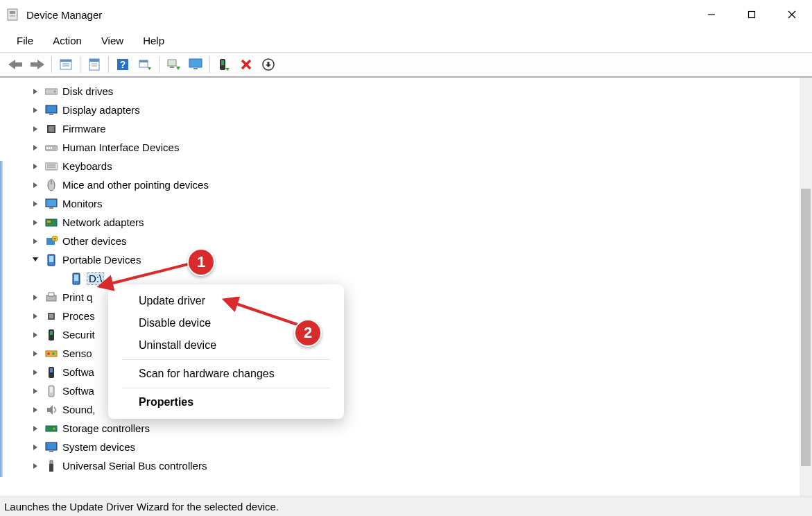 This screenshot has width=812, height=516. What do you see at coordinates (51, 466) in the screenshot?
I see `usb-icon` at bounding box center [51, 466].